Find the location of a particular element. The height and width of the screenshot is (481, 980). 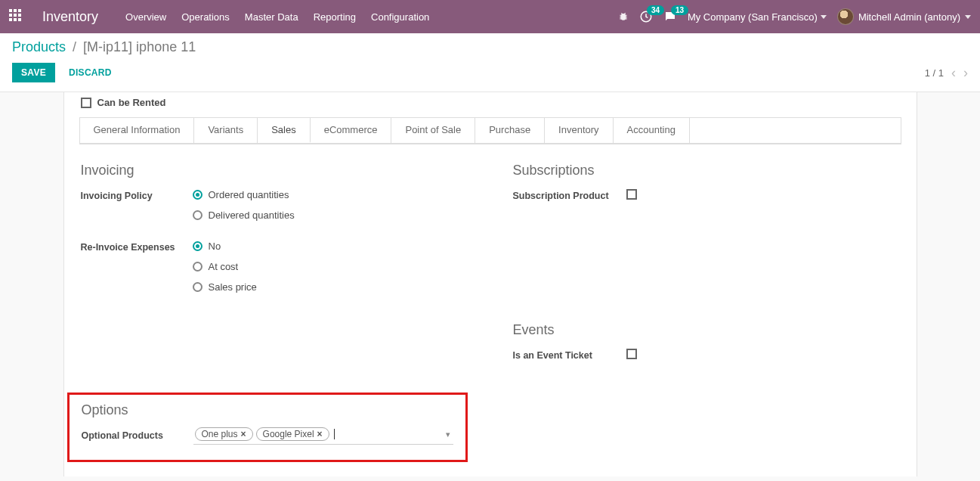

avatar is located at coordinates (846, 17).